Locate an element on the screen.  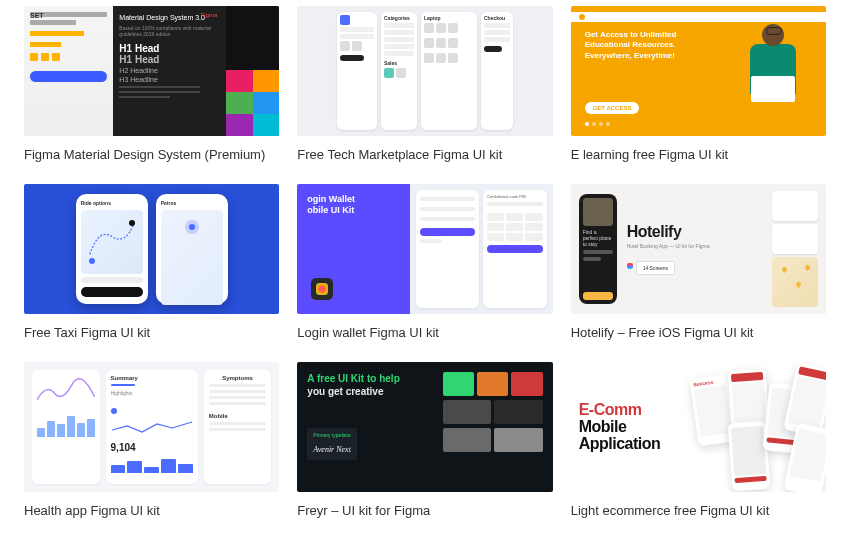
template-card-taxi: Ride options Petros Free Taxi Figma UI k… is located at coordinates (152, 263).